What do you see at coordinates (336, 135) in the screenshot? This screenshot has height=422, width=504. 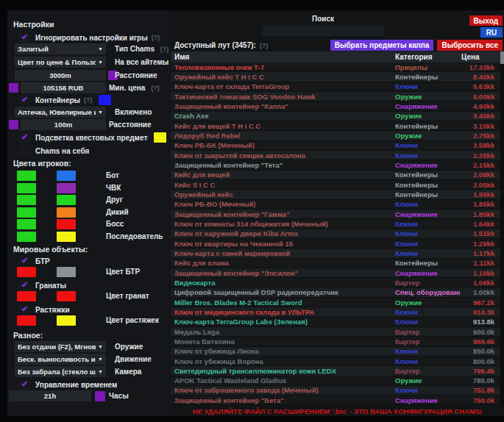 I see `table-row: Ледоруб Red Rebel Оружие 2.75kk` at bounding box center [336, 135].